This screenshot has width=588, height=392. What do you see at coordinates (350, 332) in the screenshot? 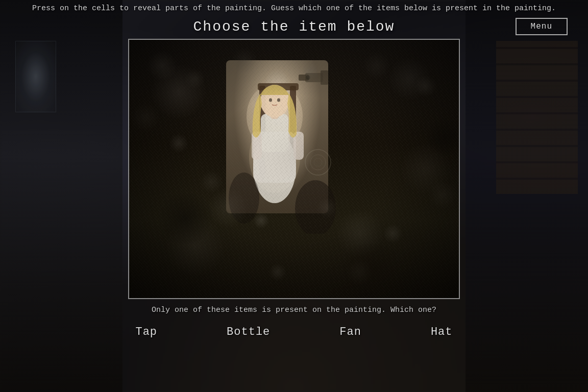
I see `choice-fan: Fan` at bounding box center [350, 332].